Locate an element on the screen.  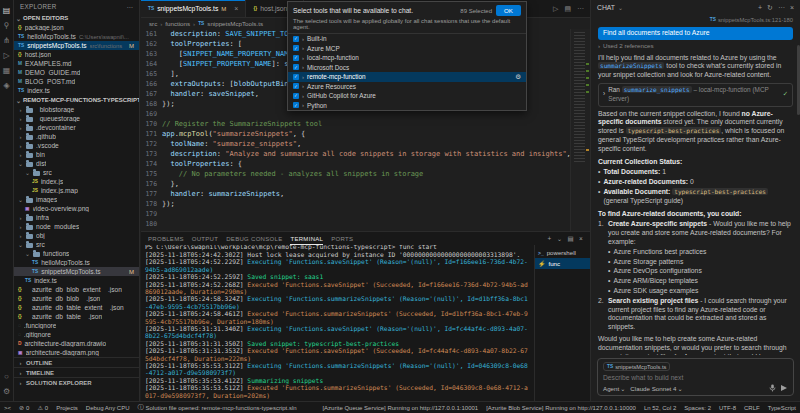
tree-item: ◌.gitignore is located at coordinates (76, 334).